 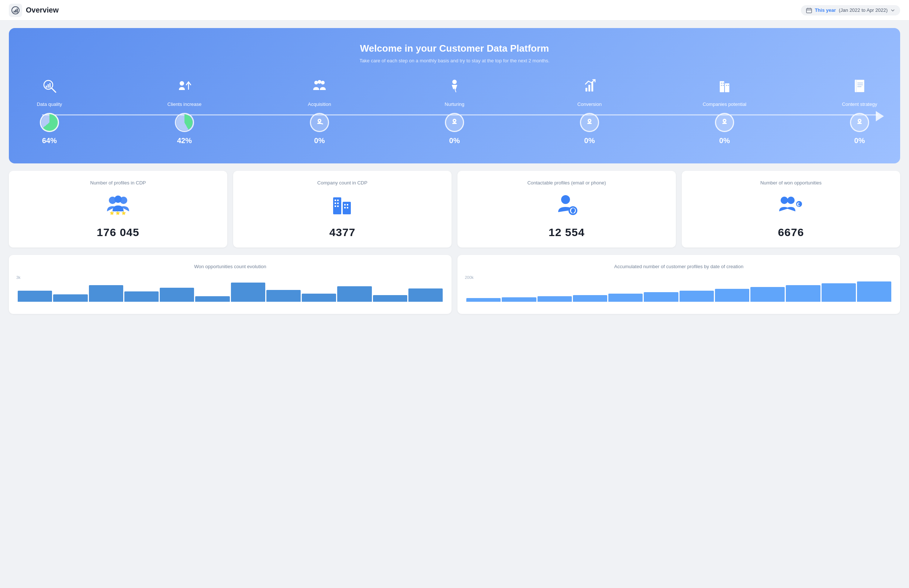 What do you see at coordinates (320, 111) in the screenshot?
I see `step-acquisition: Acquisition 0%` at bounding box center [320, 111].